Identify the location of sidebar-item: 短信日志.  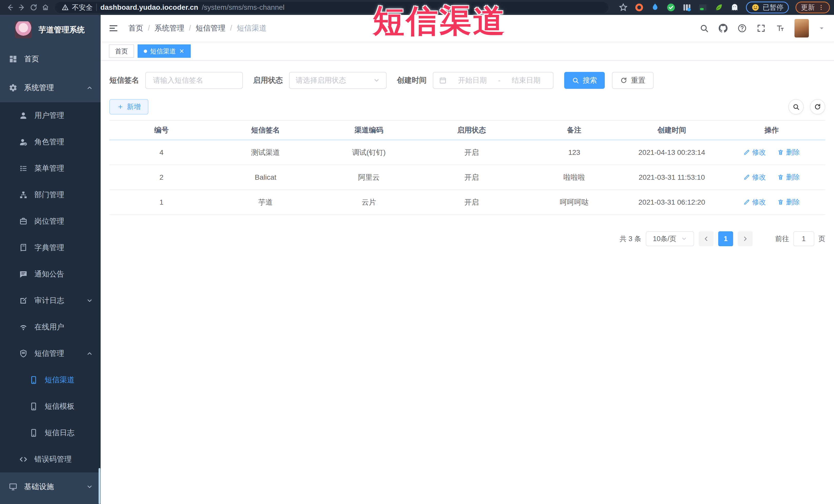
(50, 433).